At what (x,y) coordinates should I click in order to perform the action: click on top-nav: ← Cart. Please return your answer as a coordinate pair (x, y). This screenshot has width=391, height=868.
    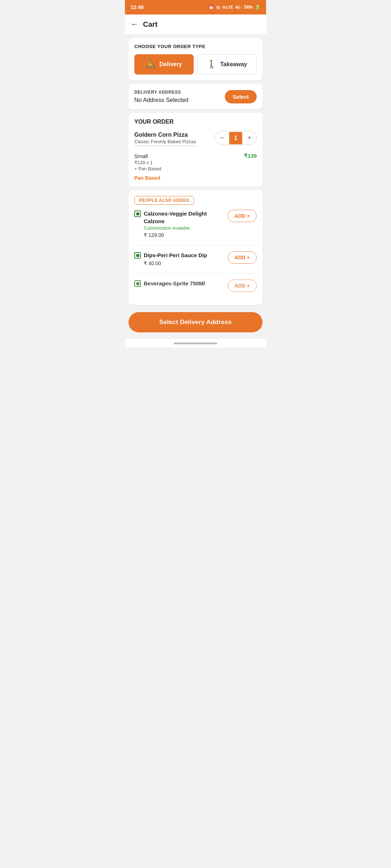
    Looking at the image, I should click on (196, 25).